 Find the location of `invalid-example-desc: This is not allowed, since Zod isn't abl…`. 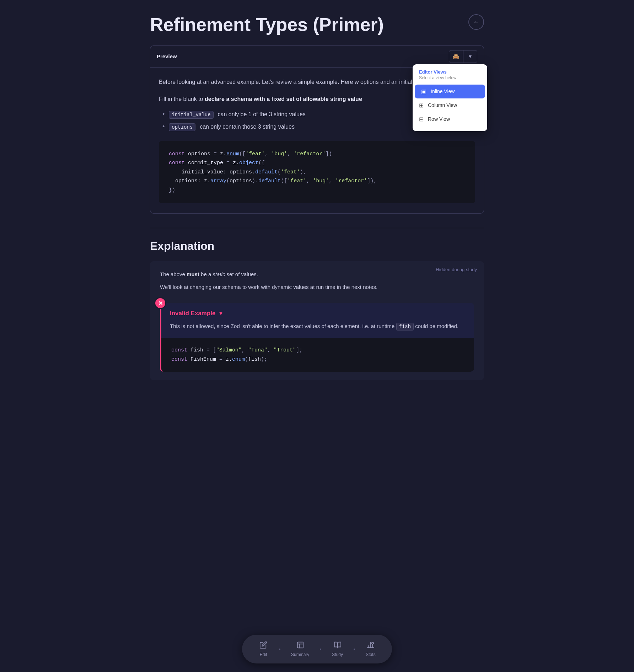

invalid-example-desc: This is not allowed, since Zod isn't abl… is located at coordinates (318, 330).